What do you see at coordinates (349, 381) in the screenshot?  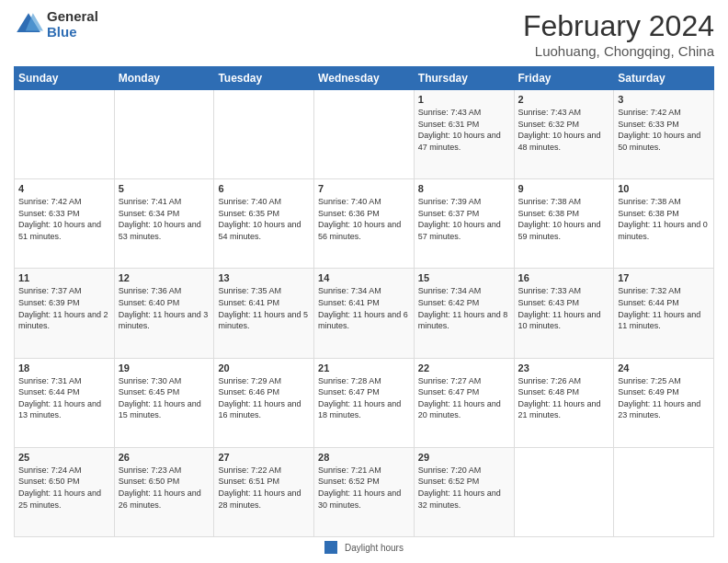 I see `sunrise: Sunrise: 7:28 AM` at bounding box center [349, 381].